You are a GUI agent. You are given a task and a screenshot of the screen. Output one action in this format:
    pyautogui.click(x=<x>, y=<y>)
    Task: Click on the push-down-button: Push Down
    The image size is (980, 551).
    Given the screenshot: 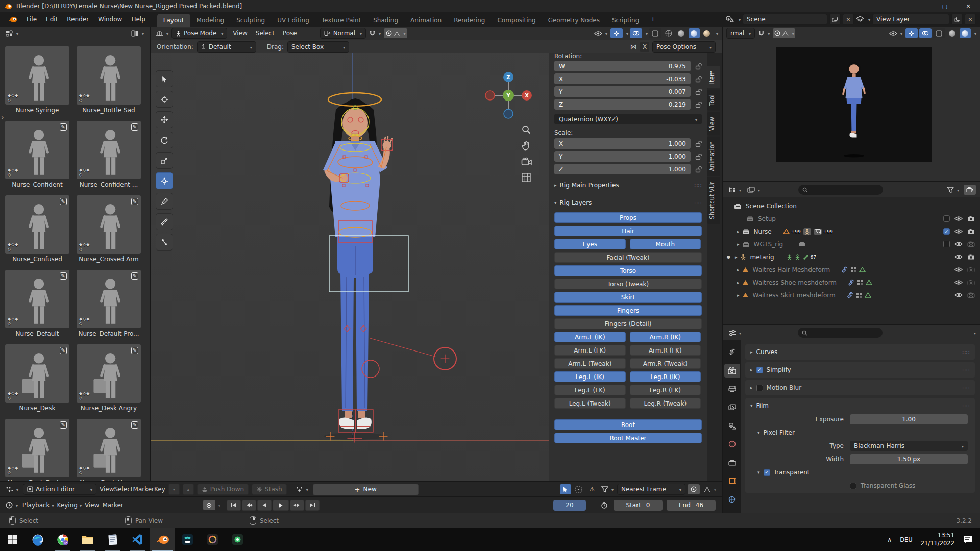 What is the action you would take?
    pyautogui.click(x=223, y=489)
    